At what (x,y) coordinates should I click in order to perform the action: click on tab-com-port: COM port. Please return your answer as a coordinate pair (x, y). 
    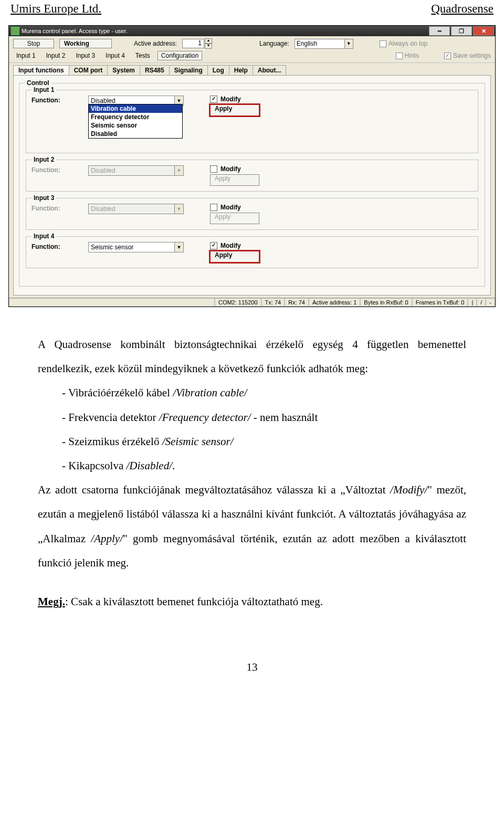
    Looking at the image, I should click on (88, 70).